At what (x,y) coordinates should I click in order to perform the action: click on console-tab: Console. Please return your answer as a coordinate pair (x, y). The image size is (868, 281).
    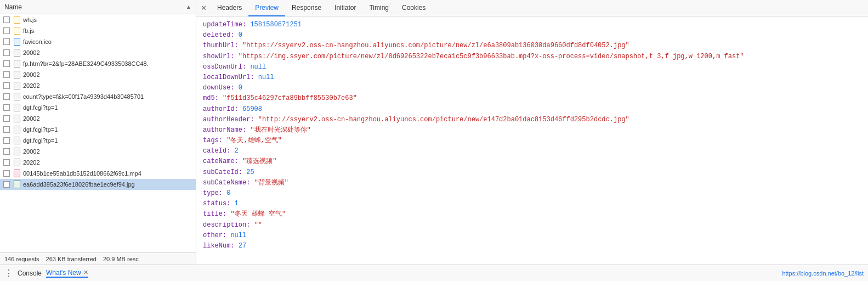
    Looking at the image, I should click on (30, 273).